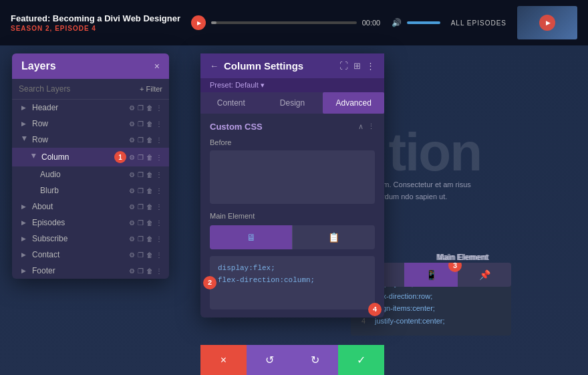 Image resolution: width=588 pixels, height=375 pixels. Describe the element at coordinates (372, 127) in the screenshot. I see `options-icon: ⋮` at that location.